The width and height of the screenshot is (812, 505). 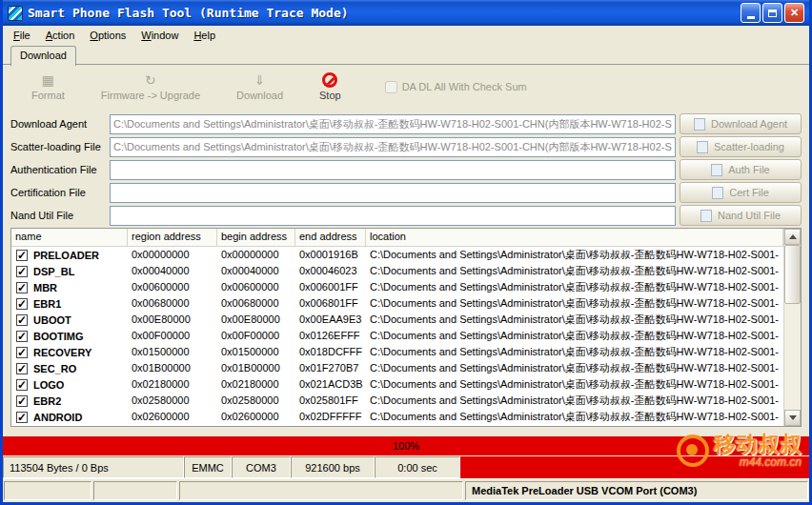 I want to click on end-address: 0x021ACD3B, so click(x=331, y=385).